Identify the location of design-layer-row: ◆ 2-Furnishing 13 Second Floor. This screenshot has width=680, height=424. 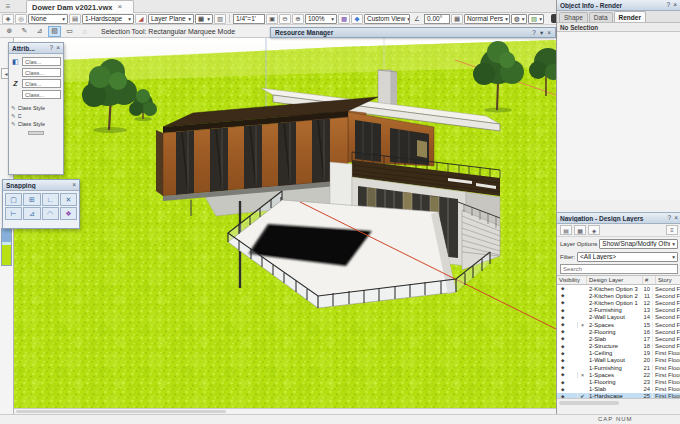
(618, 310).